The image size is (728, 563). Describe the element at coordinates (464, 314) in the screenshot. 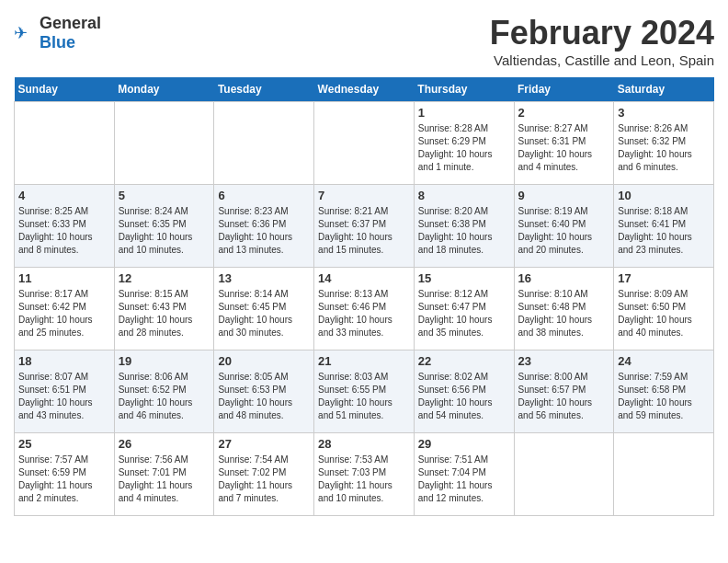

I see `day-info: Sunrise: 8:12 AMSunset: 6:47 PMDaylight:…` at that location.